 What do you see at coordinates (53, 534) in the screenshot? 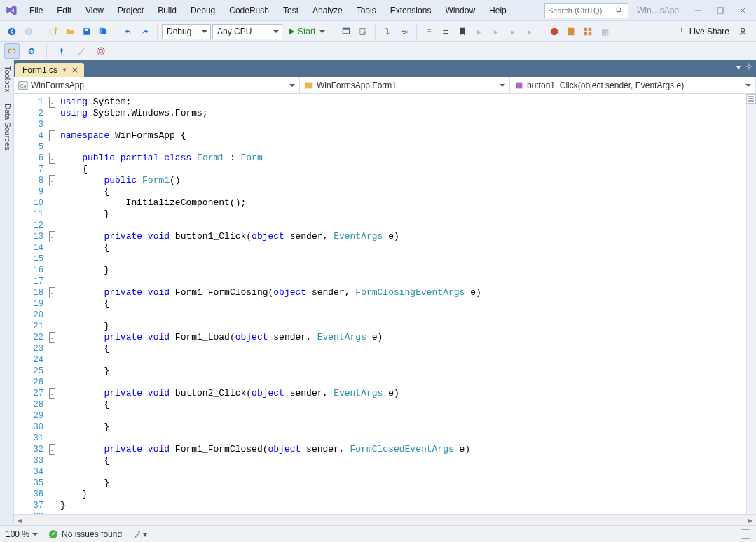
I see `ok-icon: ✓` at bounding box center [53, 534].